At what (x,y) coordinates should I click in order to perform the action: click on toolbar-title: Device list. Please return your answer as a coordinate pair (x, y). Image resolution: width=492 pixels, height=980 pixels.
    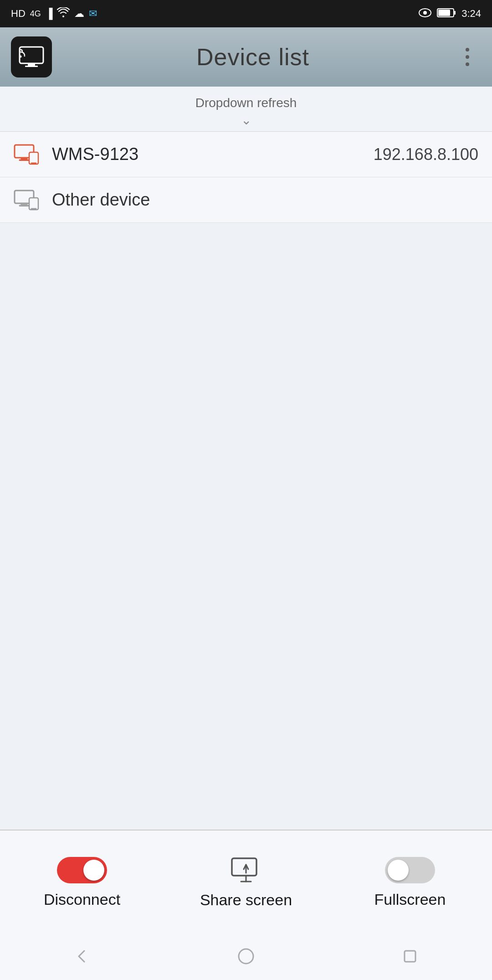
    Looking at the image, I should click on (253, 57).